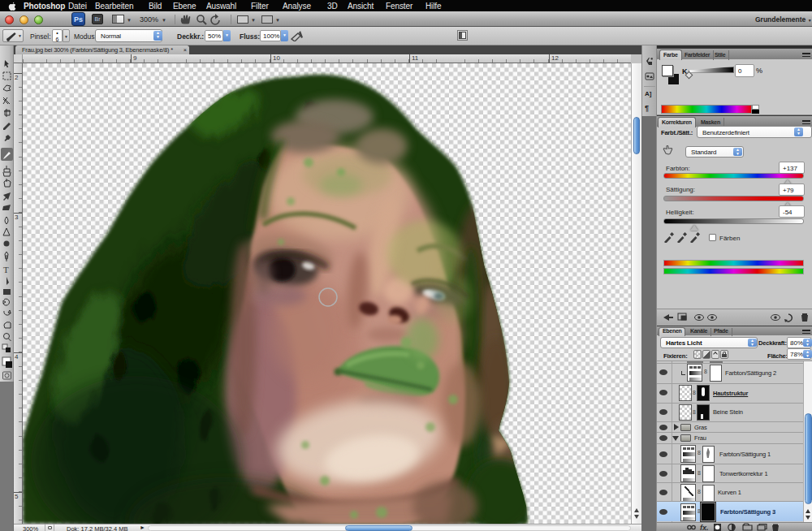  I want to click on svg-text: T, so click(6, 270).